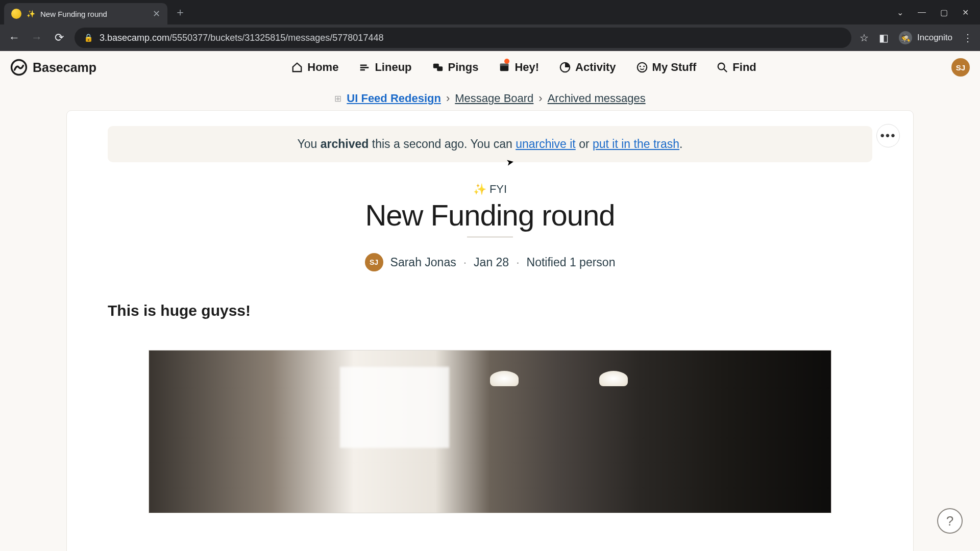 The width and height of the screenshot is (980, 551). I want to click on grid-icon: ⊞, so click(338, 99).